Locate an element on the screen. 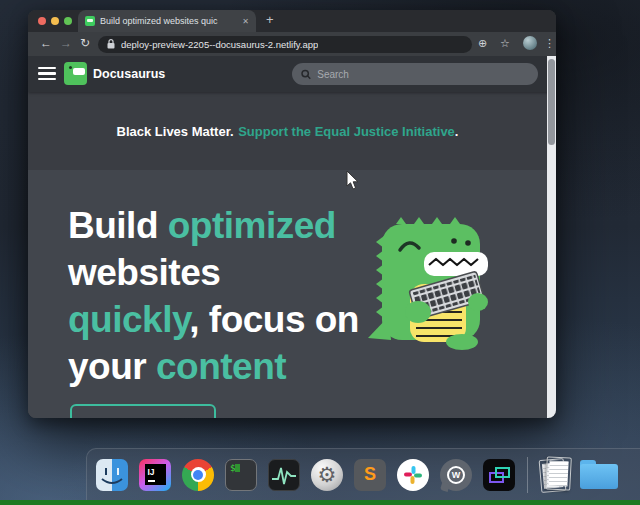 The height and width of the screenshot is (505, 640). back-button: ← is located at coordinates (46, 43).